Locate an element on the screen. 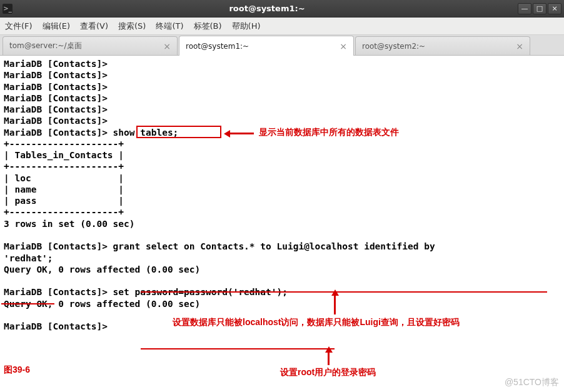  annotation-show-tables: 显示当前数据库中所有的数据表文件 is located at coordinates (329, 133).